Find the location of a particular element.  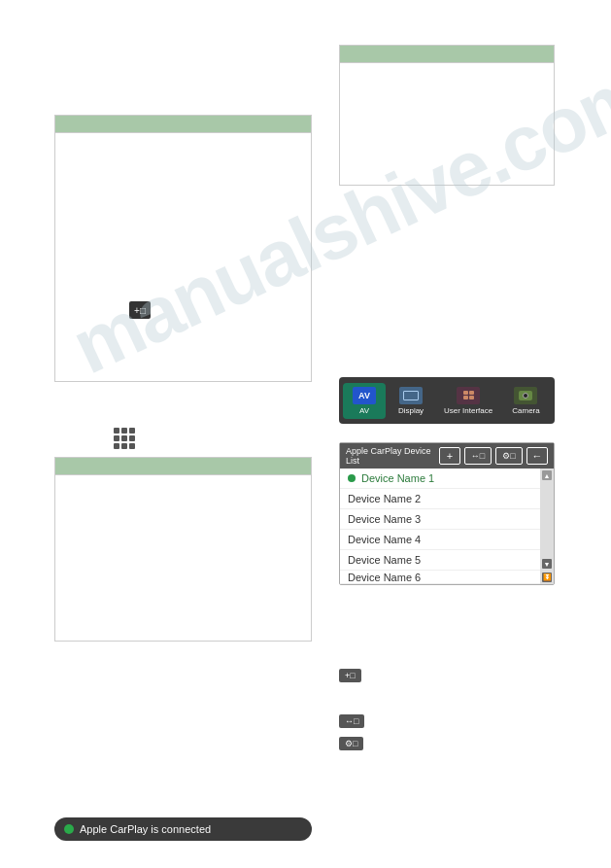

device-list-connect-button: ↔□ is located at coordinates (478, 456).